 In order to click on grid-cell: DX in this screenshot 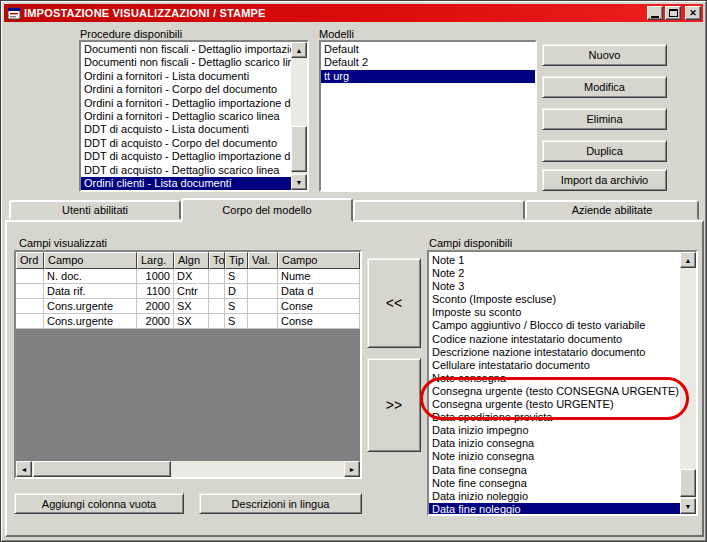, I will do `click(192, 276)`.